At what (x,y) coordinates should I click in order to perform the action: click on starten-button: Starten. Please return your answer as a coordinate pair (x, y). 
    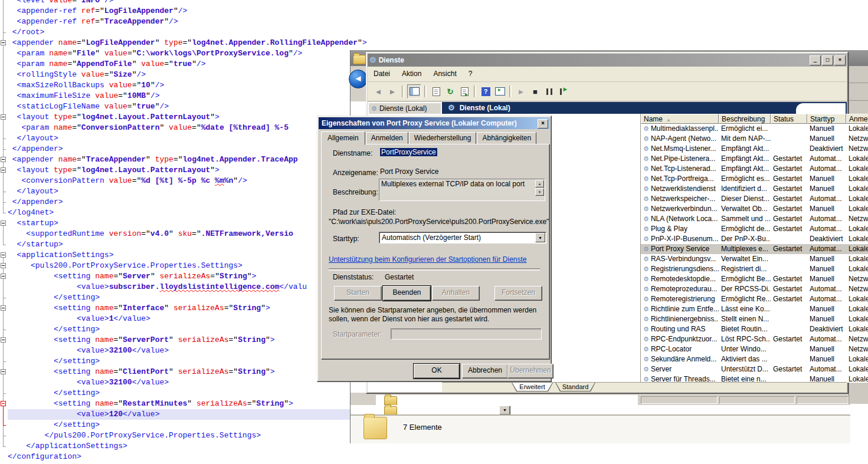
    Looking at the image, I should click on (358, 294).